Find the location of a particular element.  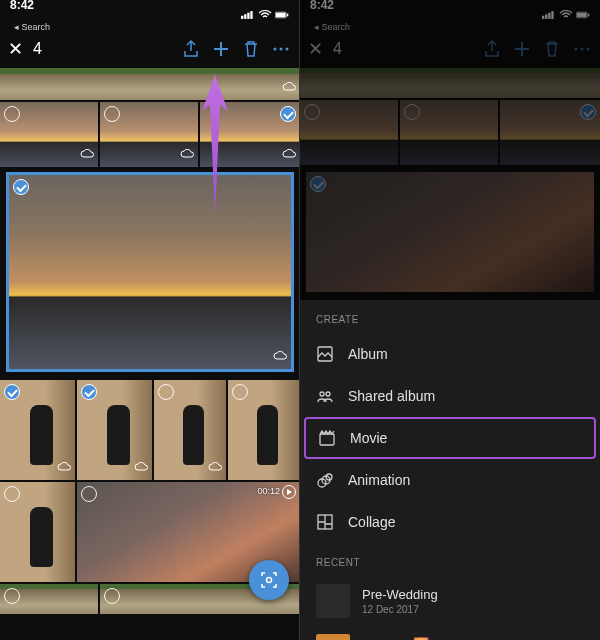

menu-collage: Collage is located at coordinates (450, 522).